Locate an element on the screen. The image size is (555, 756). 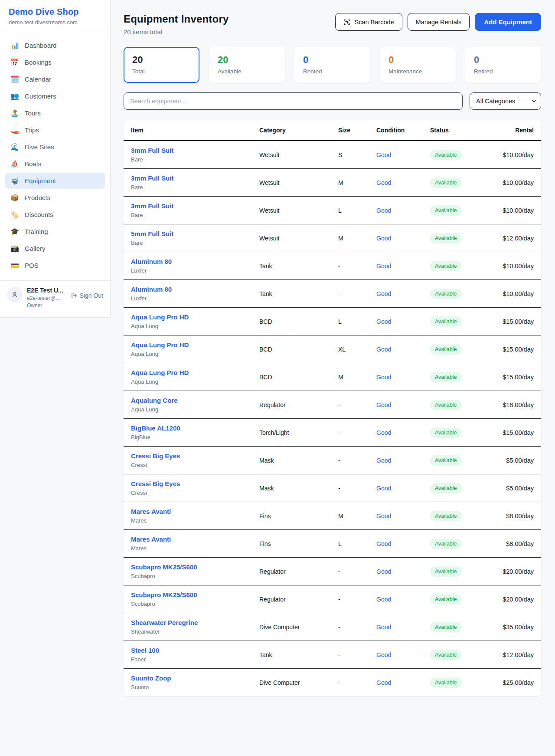
sidebar-item-trips: 🚤 Trips is located at coordinates (55, 130).